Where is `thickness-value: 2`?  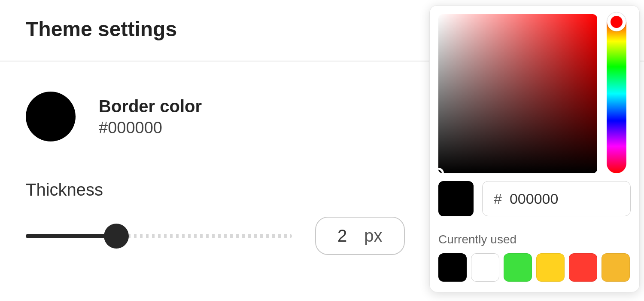
thickness-value: 2 is located at coordinates (342, 236).